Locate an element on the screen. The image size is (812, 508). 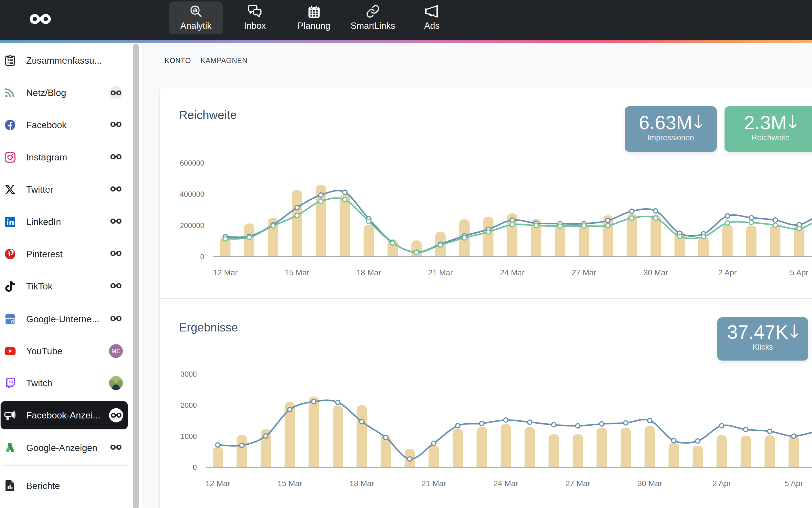
svg-text: 2000 is located at coordinates (189, 405).